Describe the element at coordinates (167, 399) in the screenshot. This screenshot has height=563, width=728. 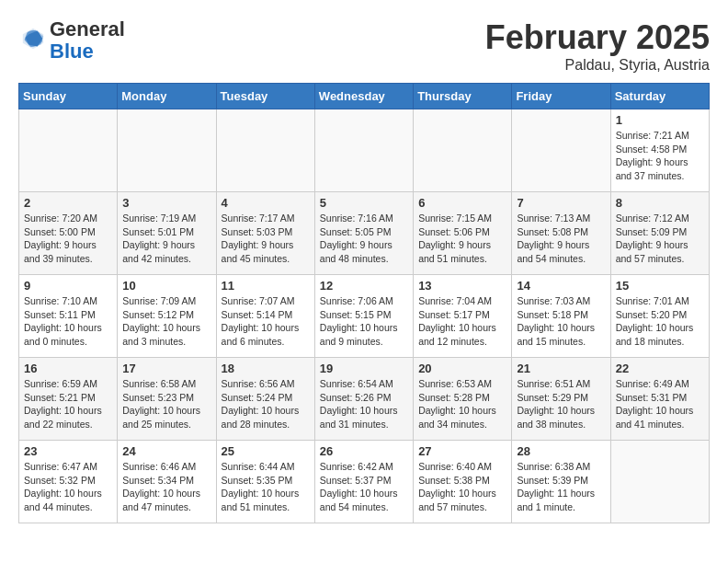
I see `calendar-cell: 17Sunrise: 6:58 AM Sunset: 5:23 PM Dayli…` at that location.